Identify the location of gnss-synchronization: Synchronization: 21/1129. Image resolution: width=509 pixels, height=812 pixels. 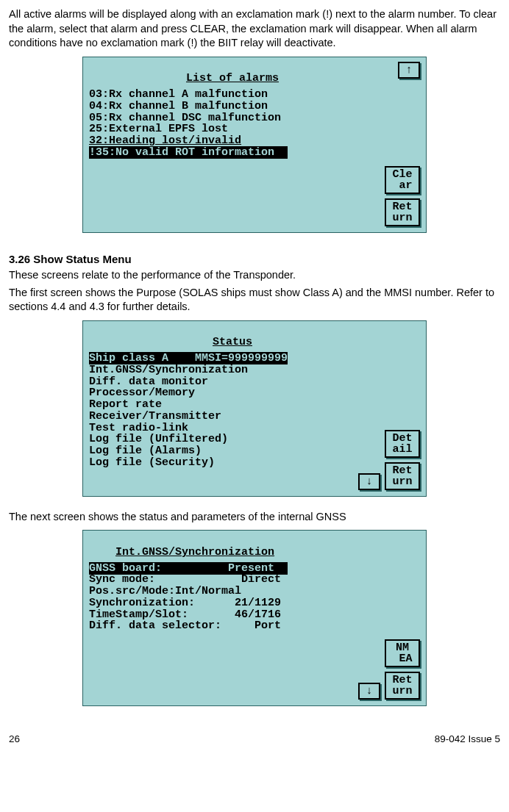
(185, 603).